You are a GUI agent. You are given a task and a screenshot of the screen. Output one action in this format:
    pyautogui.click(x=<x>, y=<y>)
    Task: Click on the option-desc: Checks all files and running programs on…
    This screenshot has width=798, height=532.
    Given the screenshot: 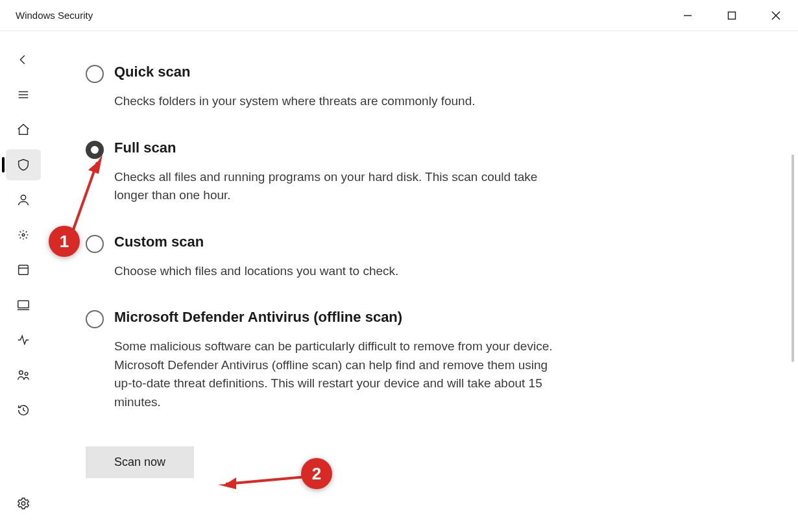 What is the action you would take?
    pyautogui.click(x=341, y=187)
    